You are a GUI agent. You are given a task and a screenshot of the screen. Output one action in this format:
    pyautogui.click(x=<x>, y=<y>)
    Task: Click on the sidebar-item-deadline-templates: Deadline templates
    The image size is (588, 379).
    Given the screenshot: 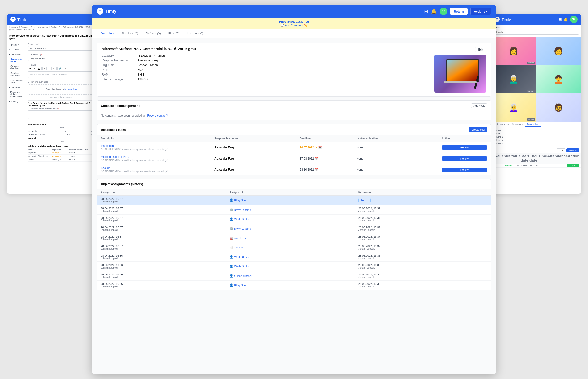 What is the action you would take?
    pyautogui.click(x=16, y=74)
    